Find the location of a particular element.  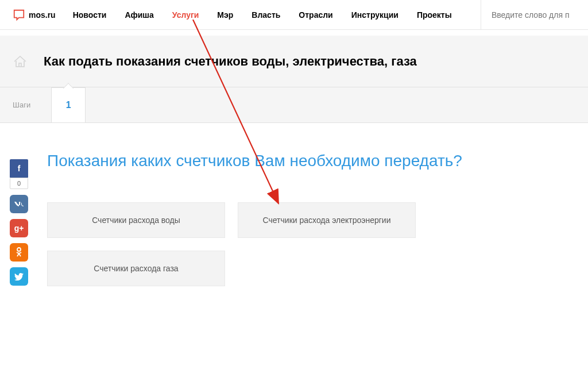

share-facebook: f is located at coordinates (19, 168).